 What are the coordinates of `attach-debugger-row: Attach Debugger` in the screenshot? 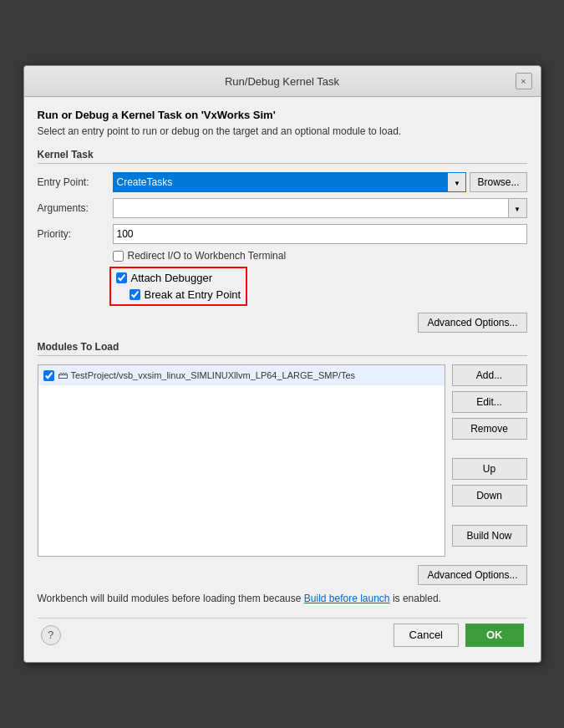 It's located at (179, 277).